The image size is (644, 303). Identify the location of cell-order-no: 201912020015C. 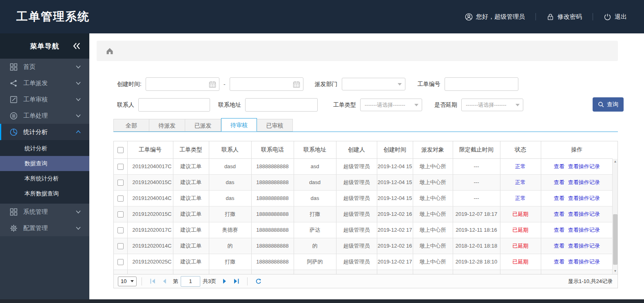
(150, 214).